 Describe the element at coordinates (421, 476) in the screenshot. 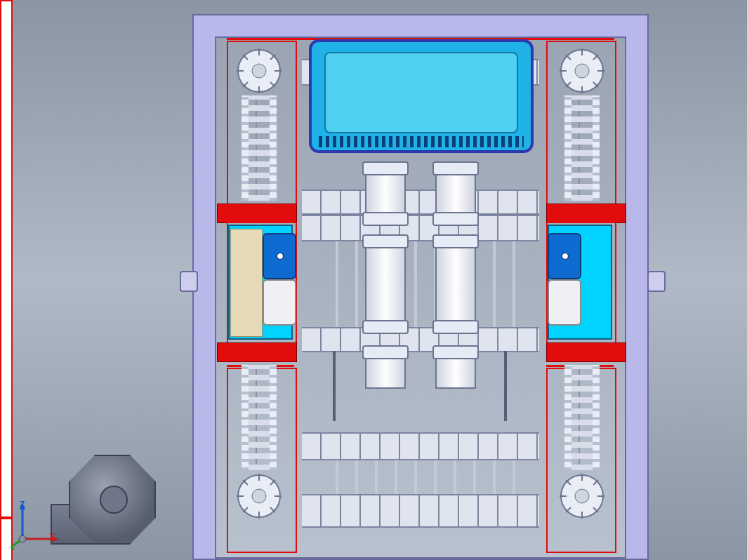

I see `vertical-grate-bot` at that location.